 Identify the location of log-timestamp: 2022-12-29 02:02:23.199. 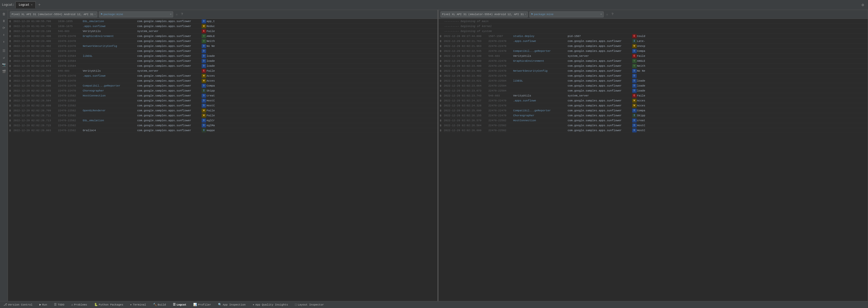
(36, 31).